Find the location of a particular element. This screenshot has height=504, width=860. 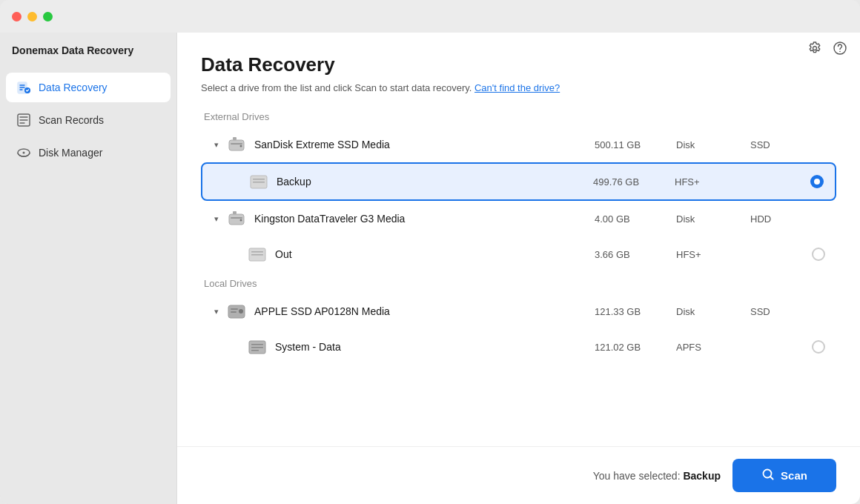

topbar-icons is located at coordinates (827, 48).